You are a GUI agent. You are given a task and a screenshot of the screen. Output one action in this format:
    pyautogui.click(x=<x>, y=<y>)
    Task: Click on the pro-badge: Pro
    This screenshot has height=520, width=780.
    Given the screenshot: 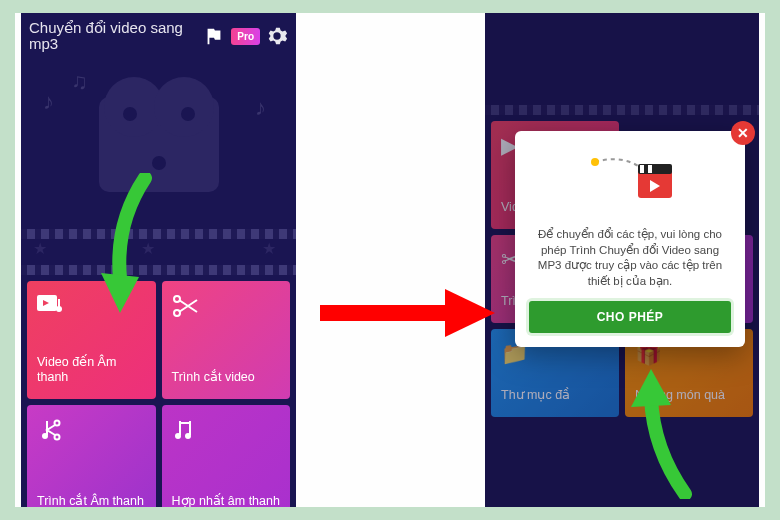 What is the action you would take?
    pyautogui.click(x=246, y=36)
    